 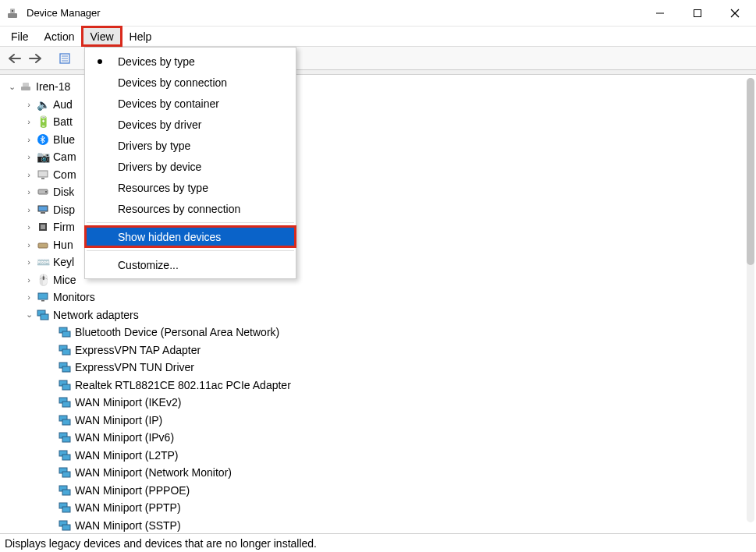 What do you see at coordinates (381, 455) in the screenshot?
I see `tree-network-item: ›WAN Miniport (L2TP)` at bounding box center [381, 455].